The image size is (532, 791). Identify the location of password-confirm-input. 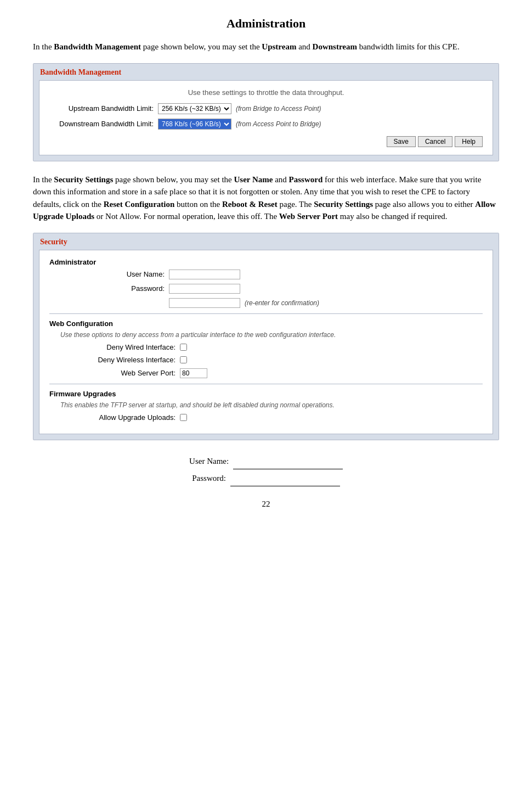
(205, 303).